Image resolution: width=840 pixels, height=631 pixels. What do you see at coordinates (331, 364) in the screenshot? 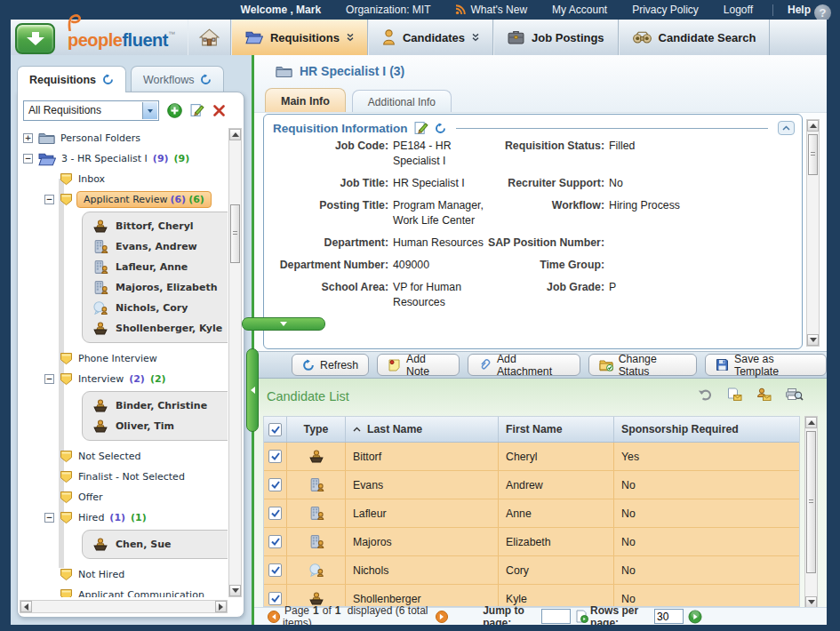
I see `refresh-button: Refresh` at bounding box center [331, 364].